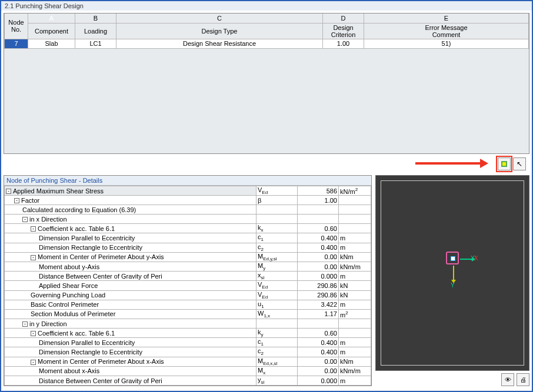 This screenshot has width=533, height=392. I want to click on details-row: -Coefficient k acc. Table 6.1kx0.60, so click(188, 229).